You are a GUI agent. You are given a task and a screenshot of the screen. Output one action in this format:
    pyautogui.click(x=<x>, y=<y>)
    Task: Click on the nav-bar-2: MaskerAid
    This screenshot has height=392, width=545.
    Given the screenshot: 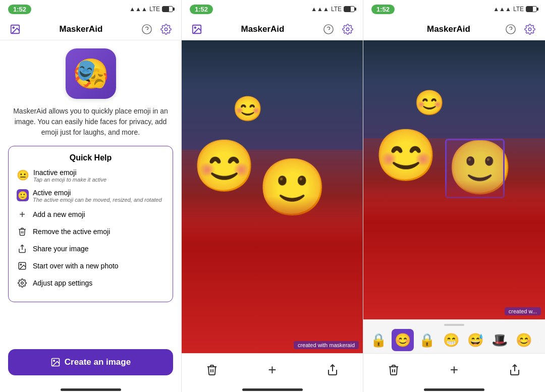 What is the action you would take?
    pyautogui.click(x=272, y=29)
    